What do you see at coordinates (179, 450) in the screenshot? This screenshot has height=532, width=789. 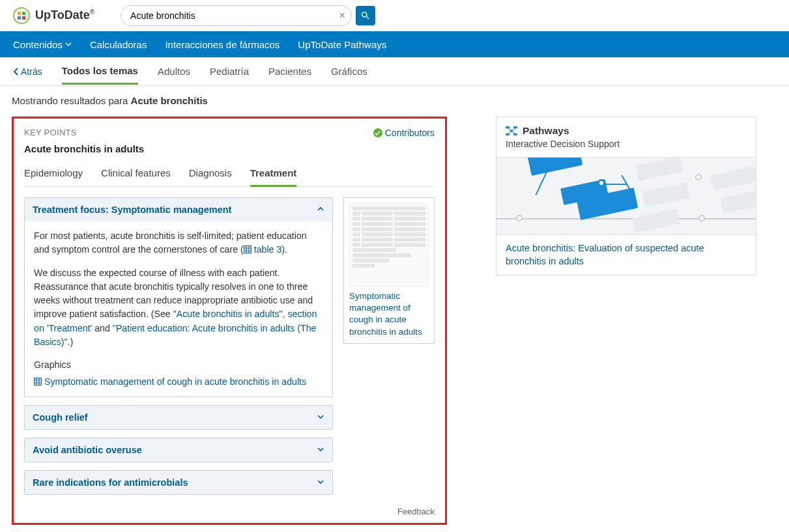 I see `accordion-header-antibiotic-overuse: Avoid antibiotic overuse` at bounding box center [179, 450].